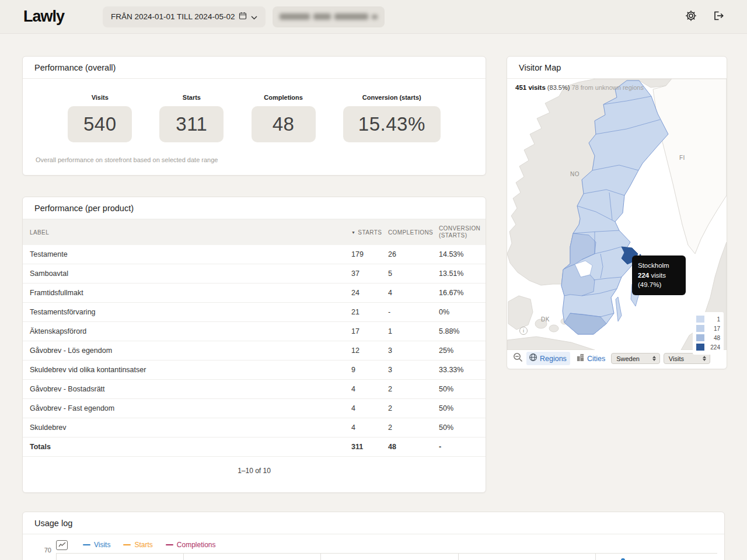 The height and width of the screenshot is (560, 747). What do you see at coordinates (462, 447) in the screenshot?
I see `cell-conversion: -` at bounding box center [462, 447].